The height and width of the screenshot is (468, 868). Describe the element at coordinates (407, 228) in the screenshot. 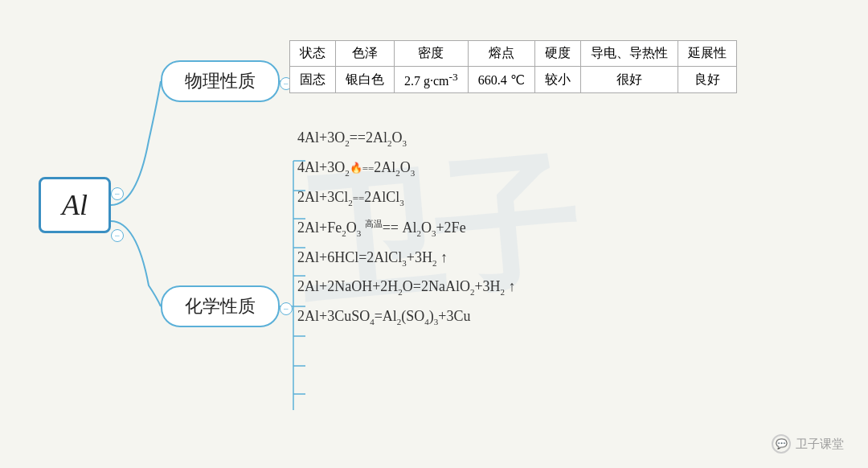

I see `equation-4: 2Al+Fe2O3 高温== Al2O3+2Fe` at that location.